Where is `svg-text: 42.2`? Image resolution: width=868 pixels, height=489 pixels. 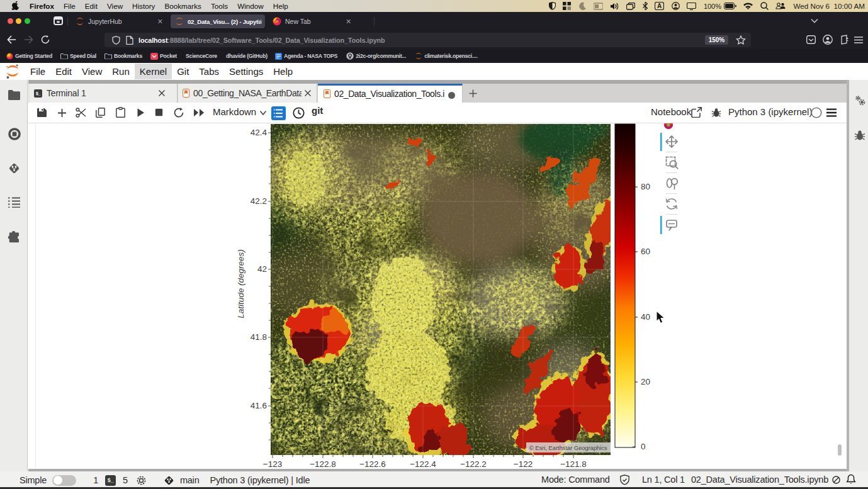 svg-text: 42.2 is located at coordinates (259, 201).